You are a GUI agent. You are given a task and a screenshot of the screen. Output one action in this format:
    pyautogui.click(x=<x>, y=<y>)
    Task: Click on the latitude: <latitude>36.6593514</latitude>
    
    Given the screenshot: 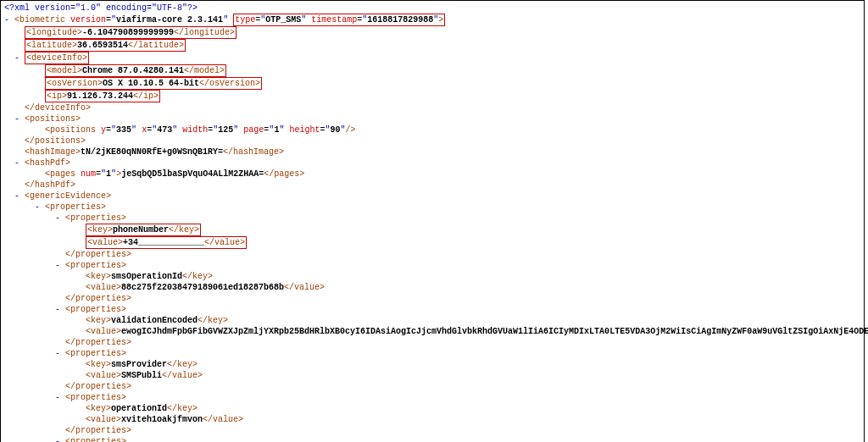 What is the action you would take?
    pyautogui.click(x=432, y=46)
    